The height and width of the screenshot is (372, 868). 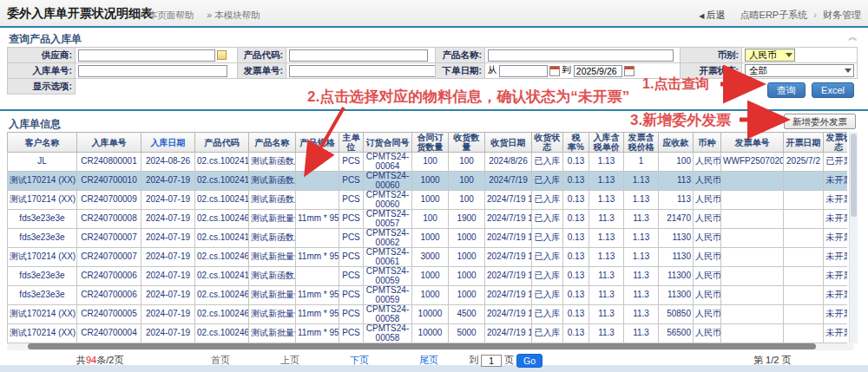 What do you see at coordinates (799, 71) in the screenshot?
I see `invoice-status-select: 全部` at bounding box center [799, 71].